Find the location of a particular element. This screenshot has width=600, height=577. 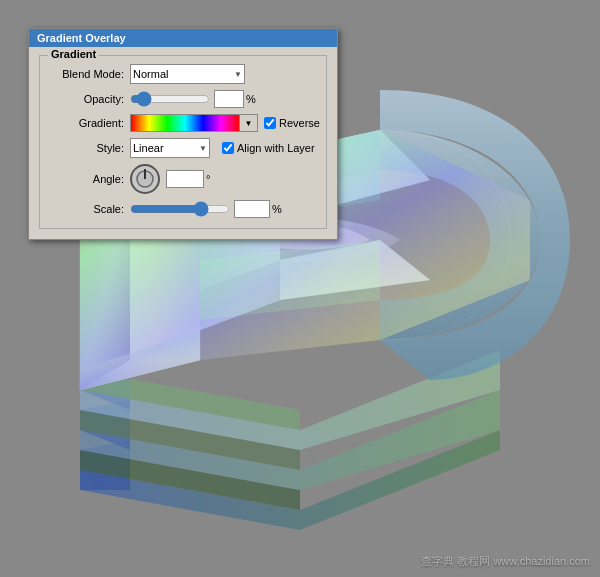

opacity-unit: % is located at coordinates (251, 99).